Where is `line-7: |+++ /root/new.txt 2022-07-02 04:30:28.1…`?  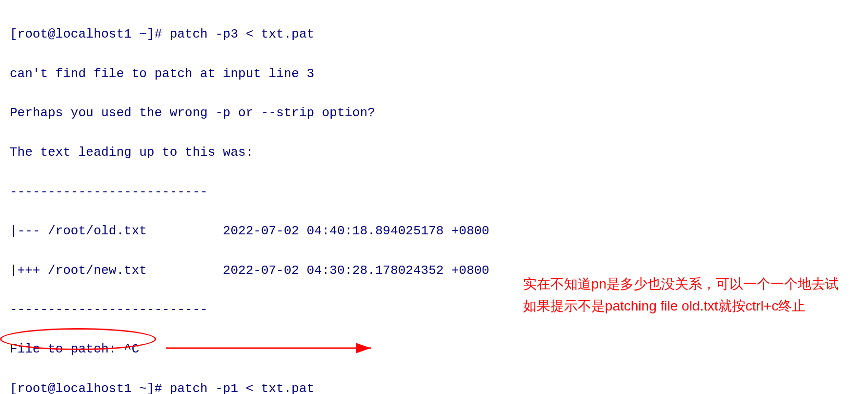 line-7: |+++ /root/new.txt 2022-07-02 04:30:28.1… is located at coordinates (250, 270).